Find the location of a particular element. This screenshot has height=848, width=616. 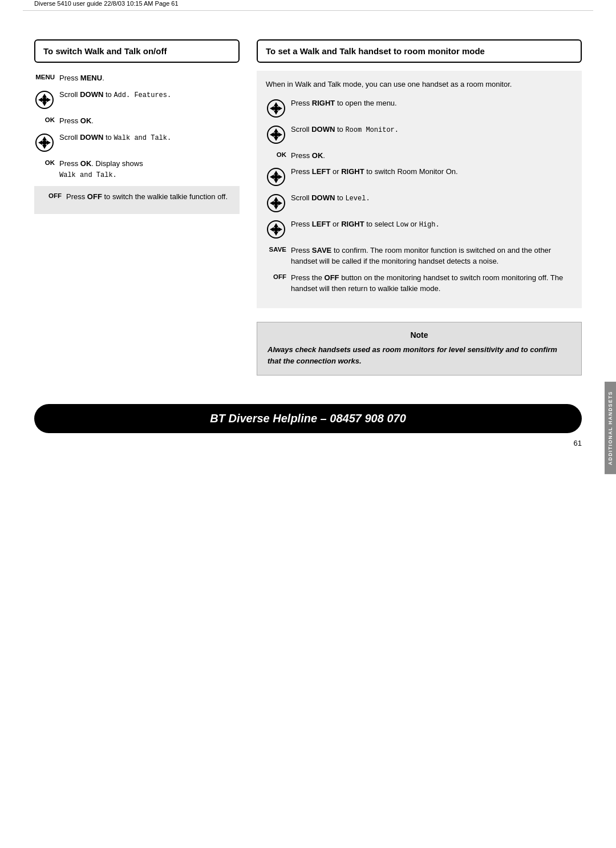

instr-row-nav2: Scroll DOWN to Walk and Talk. is located at coordinates (137, 143).